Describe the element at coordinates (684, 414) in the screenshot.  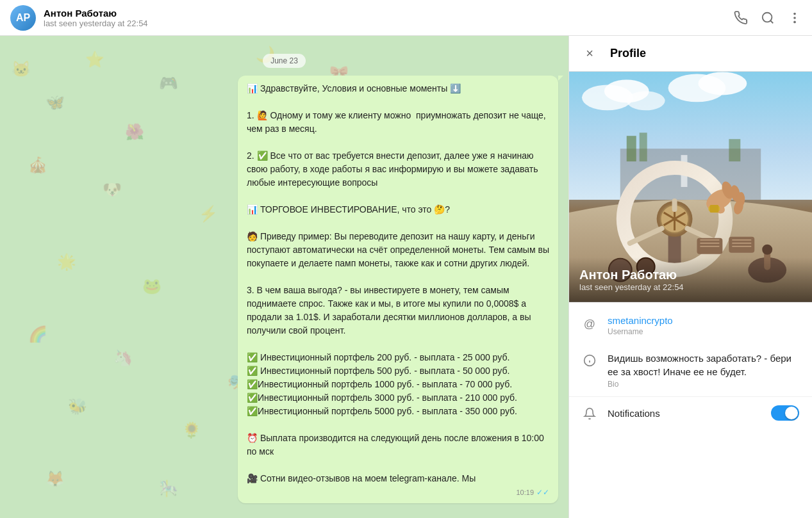
I see `notifications-label: Notifications` at that location.